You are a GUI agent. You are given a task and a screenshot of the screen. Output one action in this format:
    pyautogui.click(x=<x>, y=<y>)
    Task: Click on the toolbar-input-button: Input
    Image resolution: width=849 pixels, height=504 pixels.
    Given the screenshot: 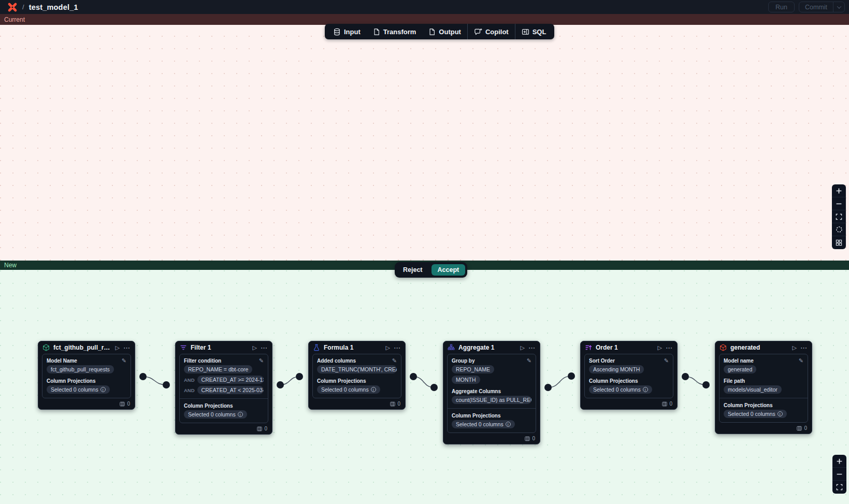 What is the action you would take?
    pyautogui.click(x=347, y=32)
    